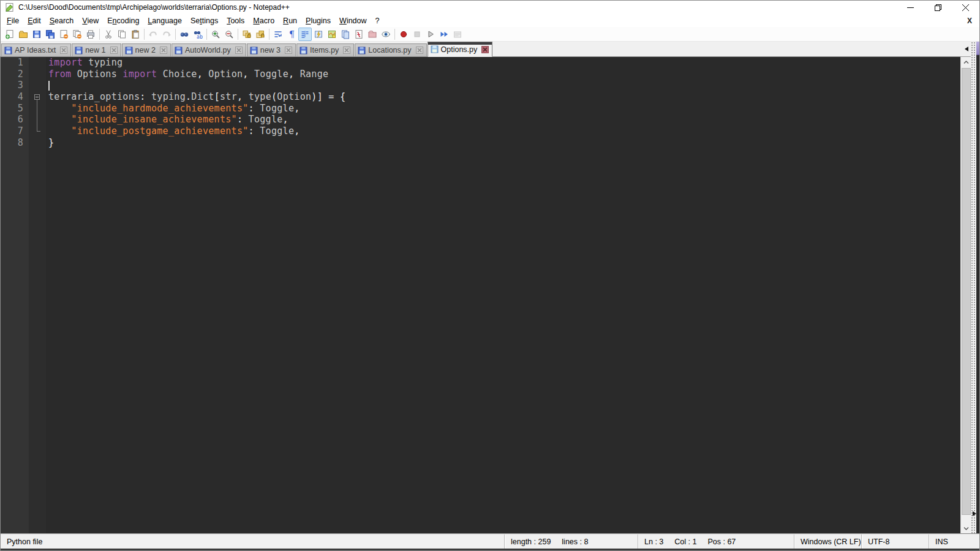 The image size is (980, 551). What do you see at coordinates (967, 291) in the screenshot?
I see `scrollbar-thumb` at bounding box center [967, 291].